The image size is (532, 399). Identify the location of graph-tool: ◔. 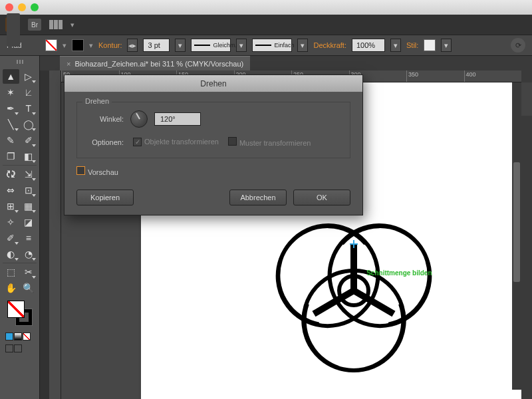
(29, 254).